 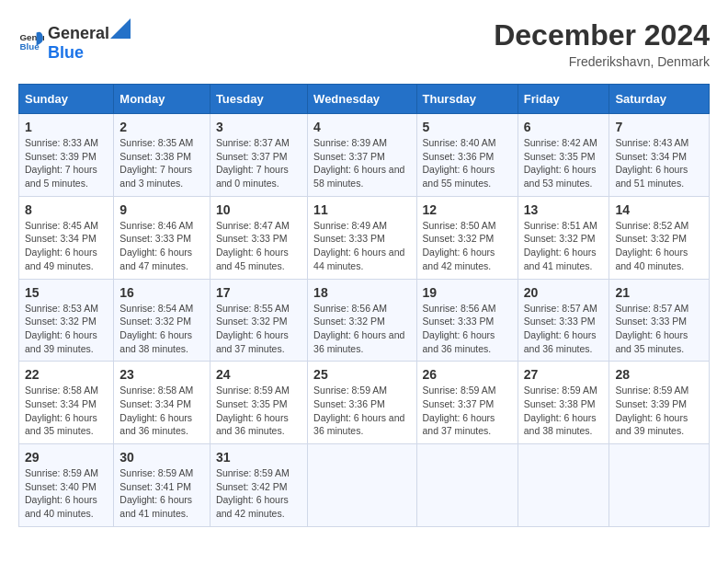 What do you see at coordinates (362, 320) in the screenshot?
I see `calendar-cell: 18 Sunrise: 8:56 AMSunset: 3:32 PMDaylig…` at bounding box center [362, 320].